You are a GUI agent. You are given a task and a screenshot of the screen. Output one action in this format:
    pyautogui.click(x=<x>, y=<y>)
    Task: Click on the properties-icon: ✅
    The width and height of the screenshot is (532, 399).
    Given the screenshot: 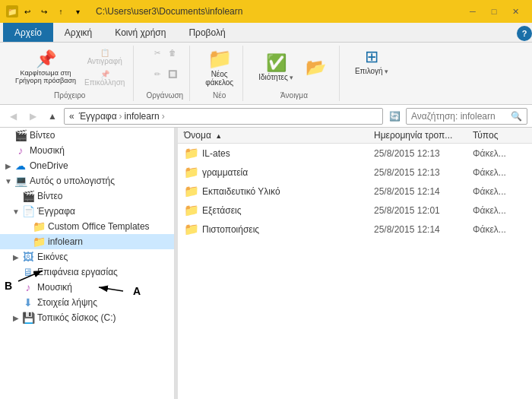 What is the action you would take?
    pyautogui.click(x=277, y=63)
    